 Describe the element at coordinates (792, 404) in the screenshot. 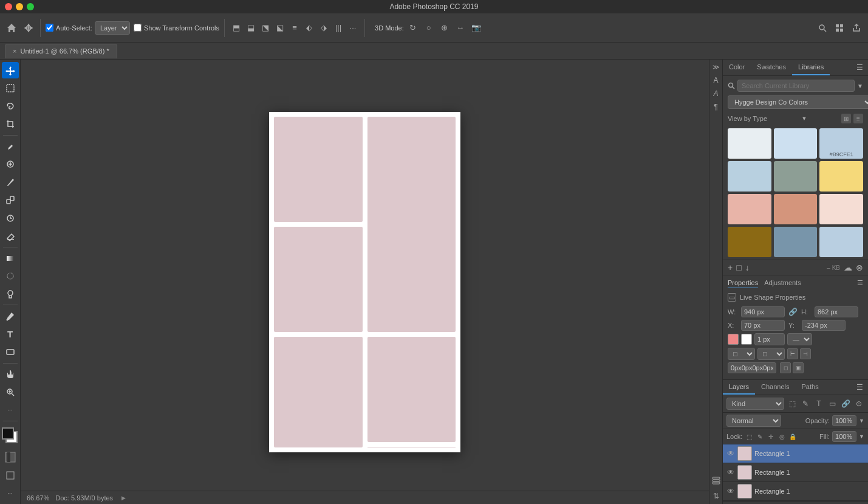

I see `layer-filter-pixel-btn: ⬚` at that location.